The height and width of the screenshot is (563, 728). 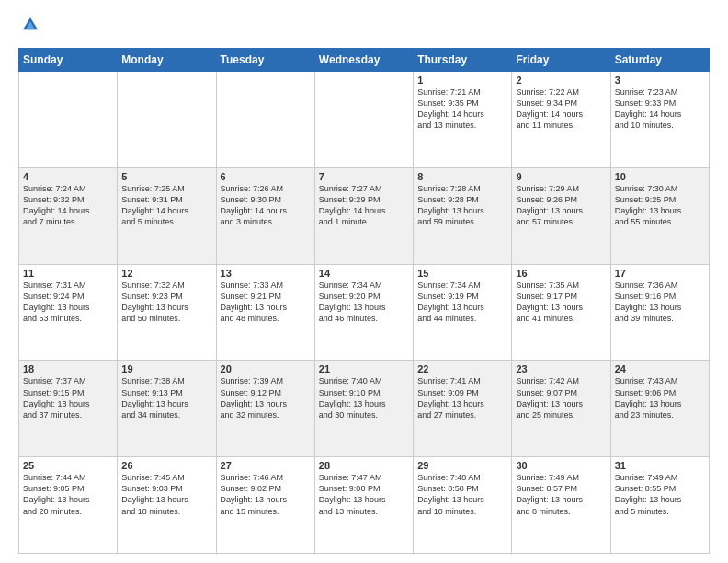 I want to click on day-info: Sunrise: 7:43 AM Sunset: 9:06 PM Dayligh…, so click(x=660, y=397).